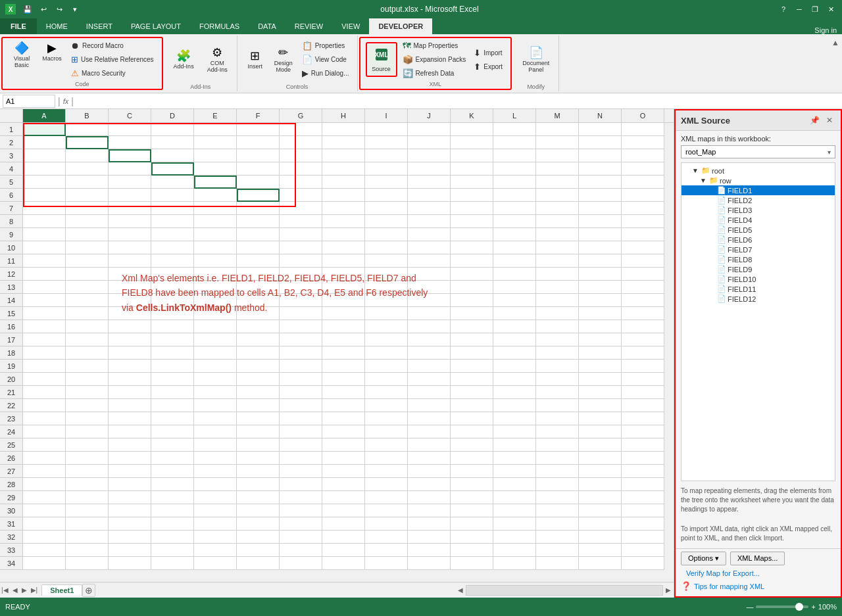 This screenshot has height=616, width=842. Describe the element at coordinates (514, 156) in the screenshot. I see `cell-L3` at that location.